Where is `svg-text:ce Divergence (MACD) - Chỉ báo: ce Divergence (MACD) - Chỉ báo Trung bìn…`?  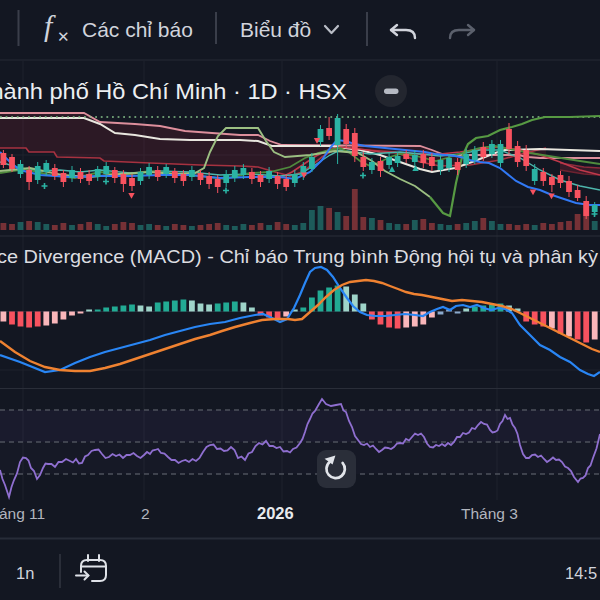
svg-text:ce Divergence (MACD) - Chỉ báo: ce Divergence (MACD) - Chỉ báo Trung bìn… is located at coordinates (299, 257).